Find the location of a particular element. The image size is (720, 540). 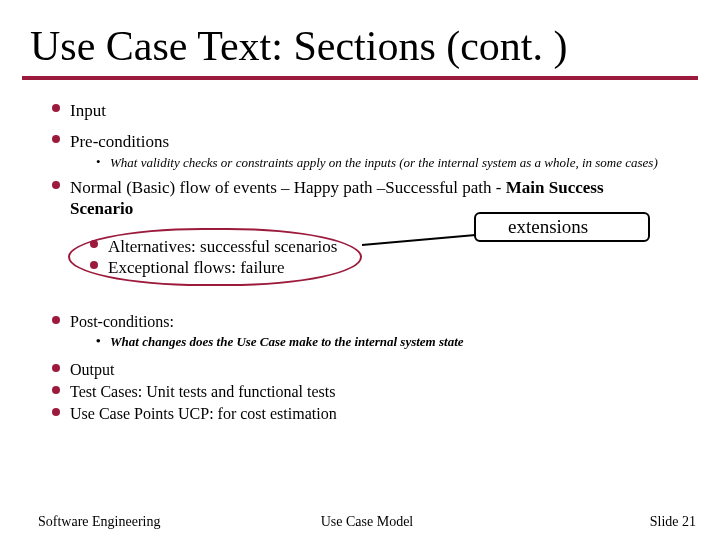

extensions-label: extensions is located at coordinates (548, 226).